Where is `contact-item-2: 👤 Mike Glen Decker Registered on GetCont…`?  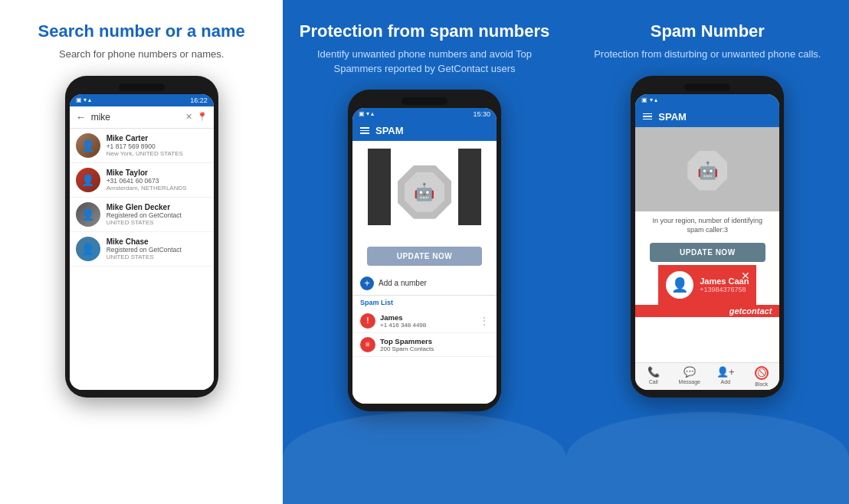 contact-item-2: 👤 Mike Glen Decker Registered on GetCont… is located at coordinates (142, 214).